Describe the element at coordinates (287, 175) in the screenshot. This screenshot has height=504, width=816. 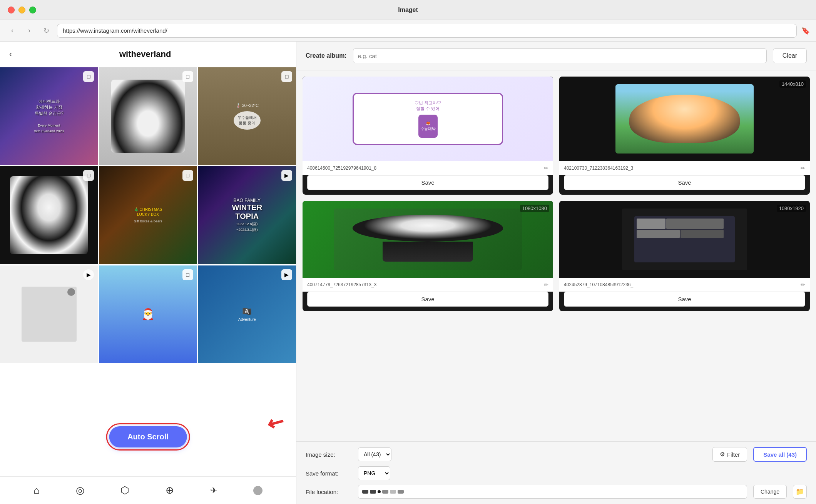
I see `cell-badge-6: ▶` at that location.